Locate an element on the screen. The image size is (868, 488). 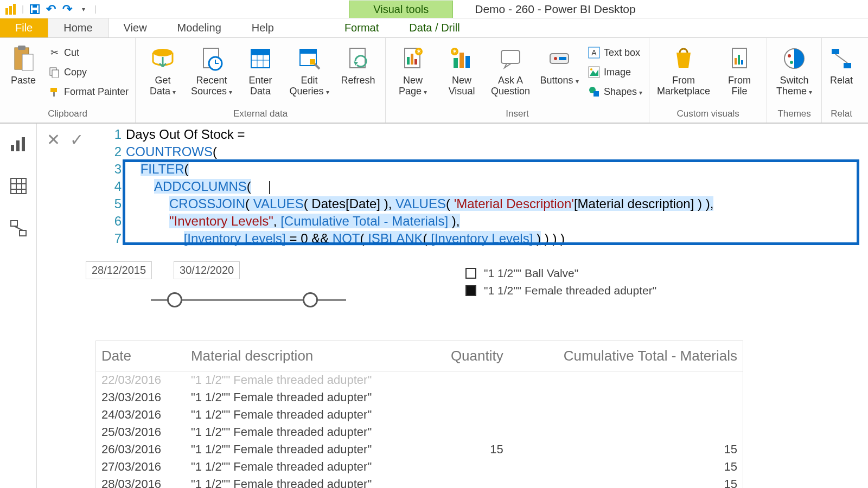
switch-theme-label: Switch Theme is located at coordinates (794, 86).